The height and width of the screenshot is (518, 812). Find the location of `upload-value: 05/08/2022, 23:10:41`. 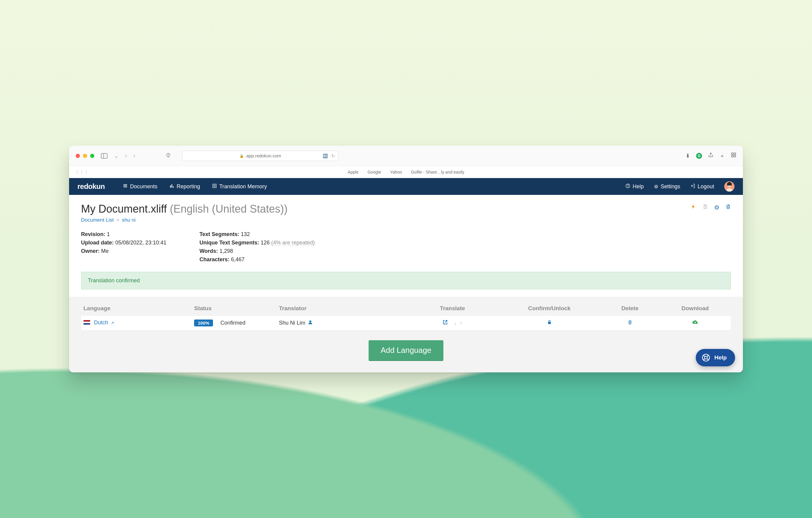

upload-value: 05/08/2022, 23:10:41 is located at coordinates (141, 243).